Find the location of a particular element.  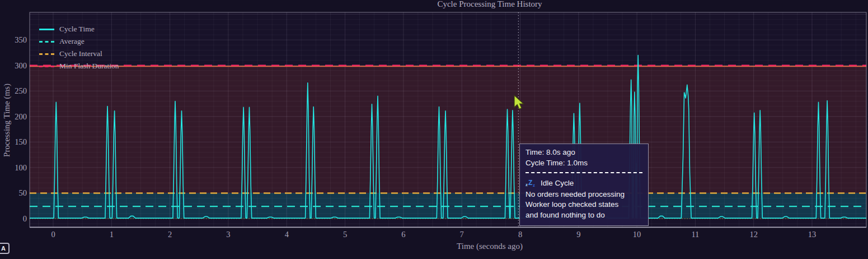

x-tick-label: 1 is located at coordinates (112, 234).